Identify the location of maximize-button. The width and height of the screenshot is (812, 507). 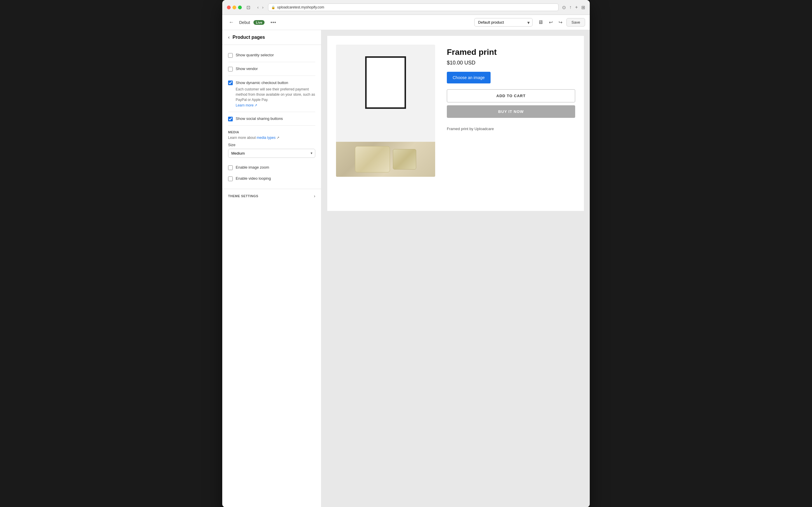
(240, 7).